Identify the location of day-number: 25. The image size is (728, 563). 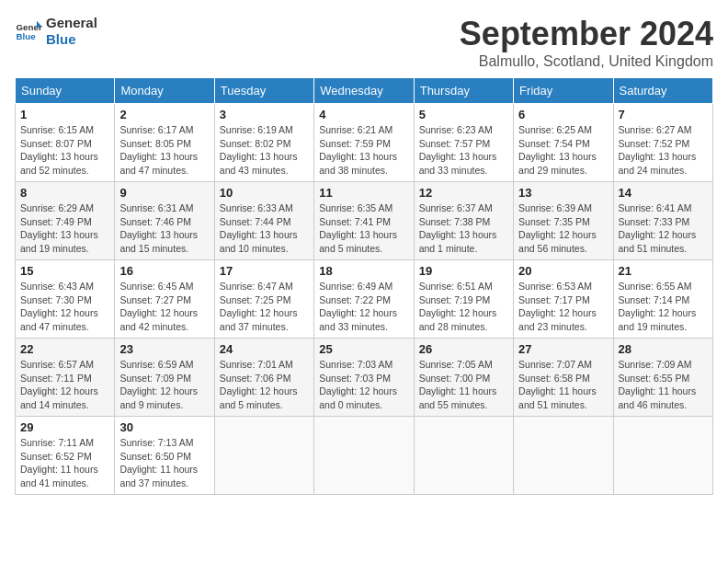
(364, 350).